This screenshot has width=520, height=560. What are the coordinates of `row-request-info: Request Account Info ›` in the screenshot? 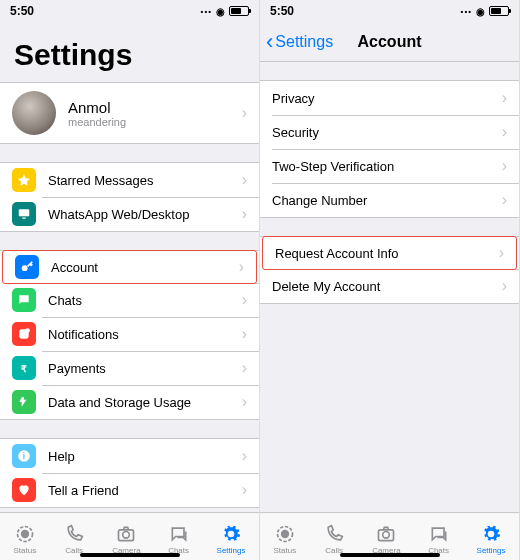 It's located at (390, 253).